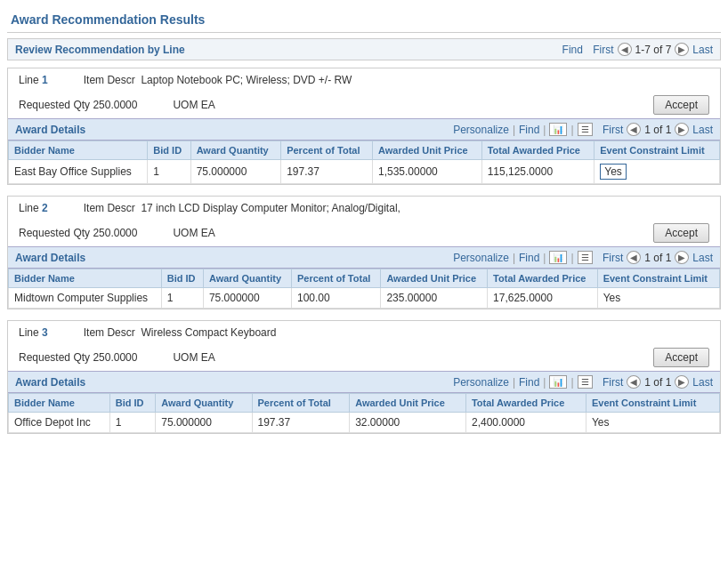  Describe the element at coordinates (543, 299) in the screenshot. I see `cell-total-price-2-0: 17,625.0000` at that location.